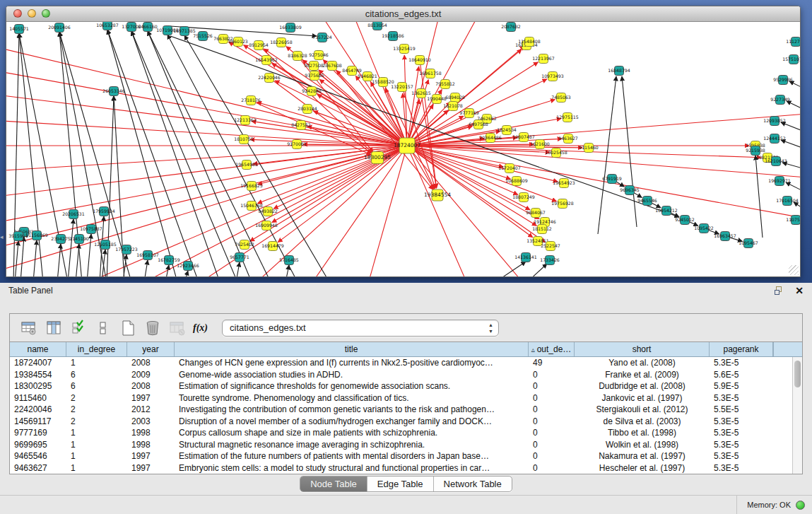 This screenshot has height=514, width=812. Describe the element at coordinates (352, 399) in the screenshot. I see `cell-title: Tourette syndrome. Phenomenology and cla…` at that location.